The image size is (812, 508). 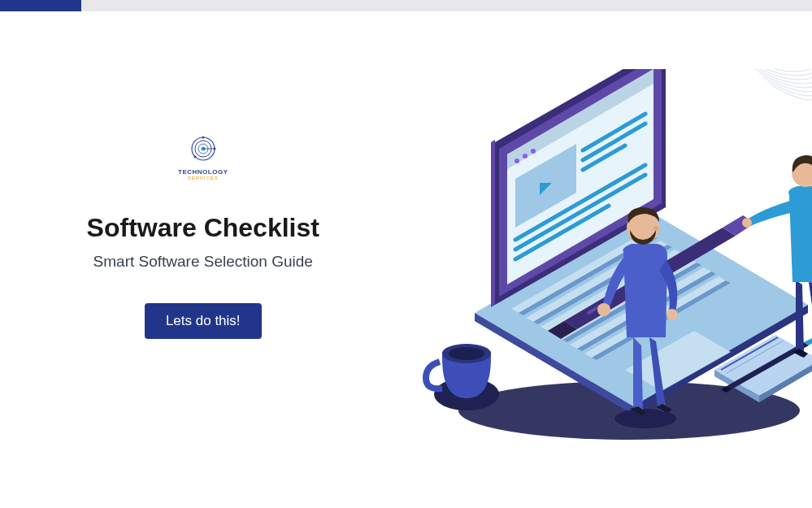 What do you see at coordinates (406, 6) in the screenshot?
I see `progress-bar` at bounding box center [406, 6].